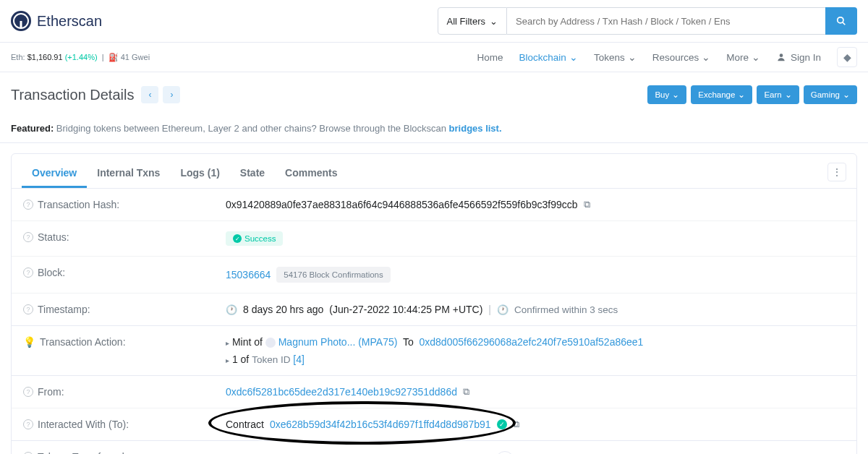 The image size is (868, 454). I want to click on label-block: Block:, so click(51, 273).